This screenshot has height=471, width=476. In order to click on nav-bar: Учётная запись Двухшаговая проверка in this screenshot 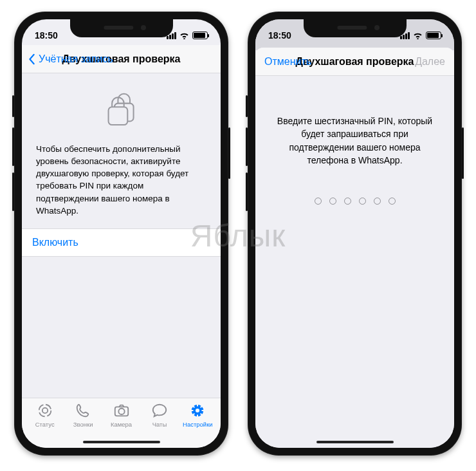, I will do `click(121, 59)`.